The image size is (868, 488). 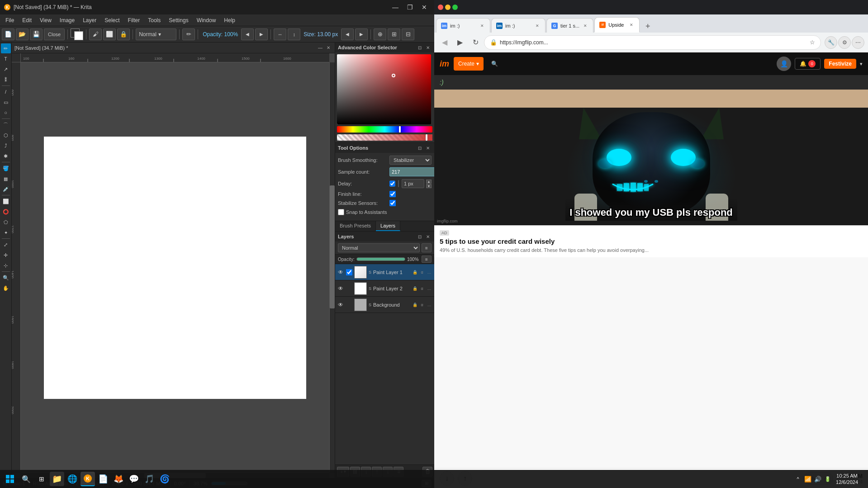 I want to click on blend-mode-dropdown: Normal ▾, so click(x=156, y=34).